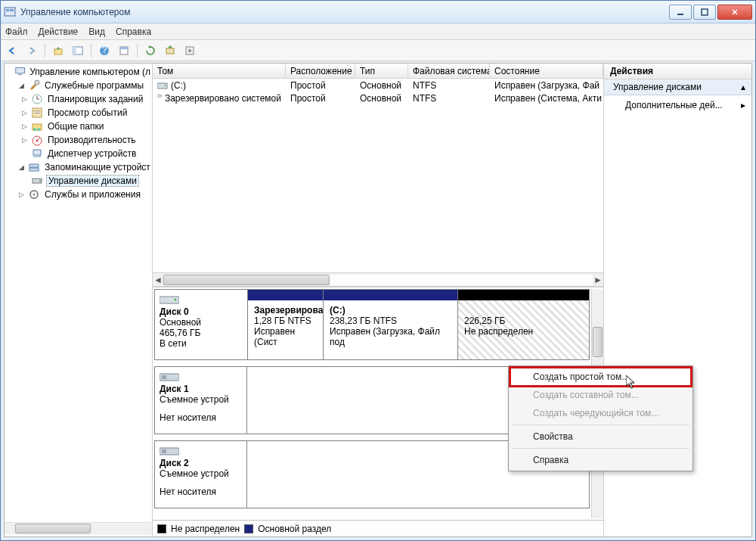 Image resolution: width=756 pixels, height=541 pixels. Describe the element at coordinates (677, 88) in the screenshot. I see `actions-section-diskmgmt: Управление дисками ▴` at that location.